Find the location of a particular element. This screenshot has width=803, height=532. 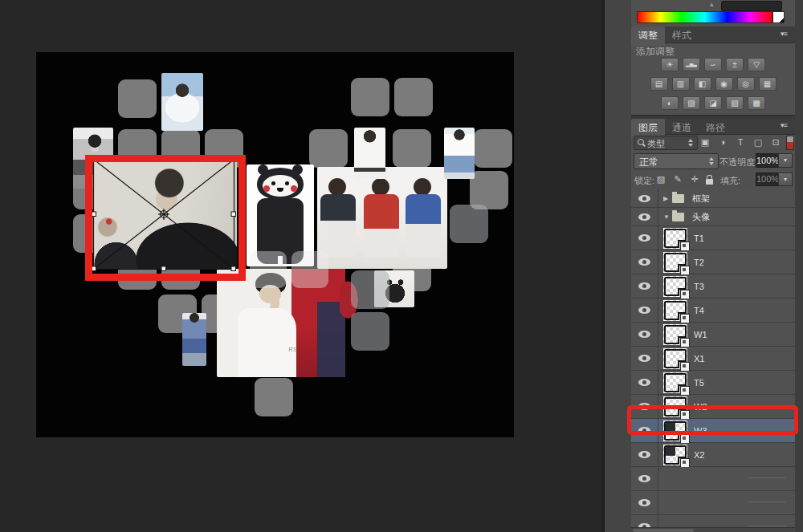

color-balance-icon: ▥ is located at coordinates (681, 83).